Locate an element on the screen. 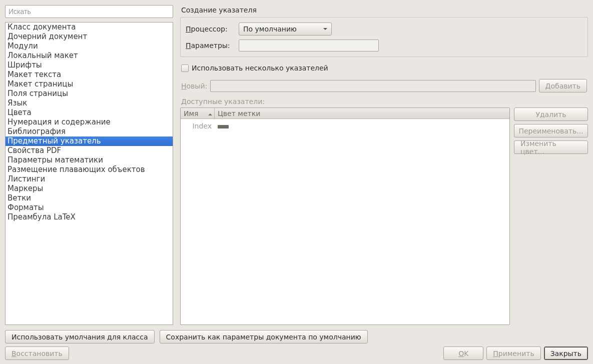 Image resolution: width=593 pixels, height=364 pixels. new-index-input is located at coordinates (373, 86).